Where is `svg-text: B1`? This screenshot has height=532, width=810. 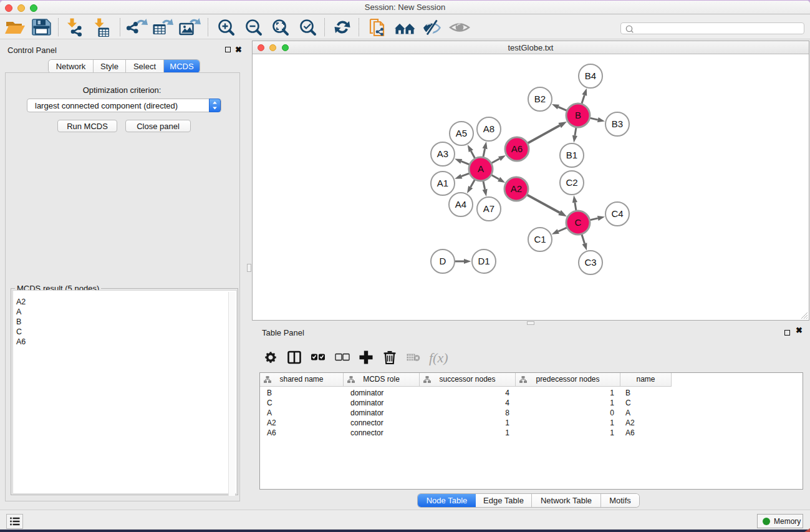 svg-text: B1 is located at coordinates (572, 155).